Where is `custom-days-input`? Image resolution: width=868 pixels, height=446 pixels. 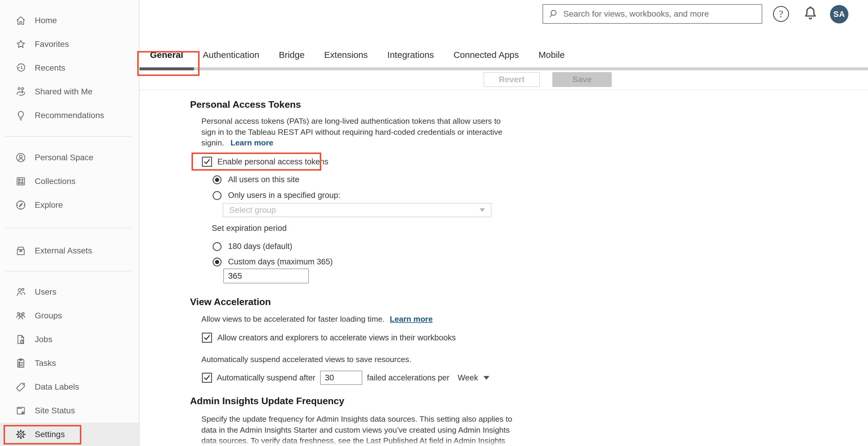
custom-days-input is located at coordinates (266, 276).